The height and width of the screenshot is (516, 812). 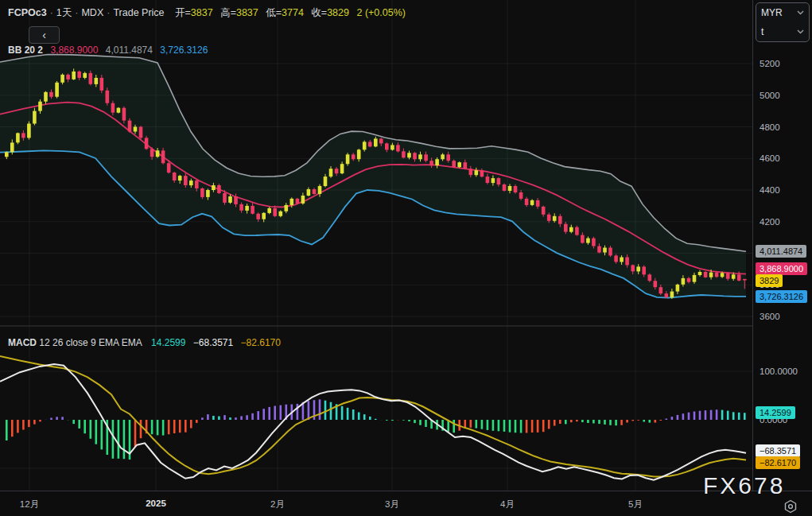 I want to click on bb-upper-value: 4,011.4874, so click(x=129, y=50).